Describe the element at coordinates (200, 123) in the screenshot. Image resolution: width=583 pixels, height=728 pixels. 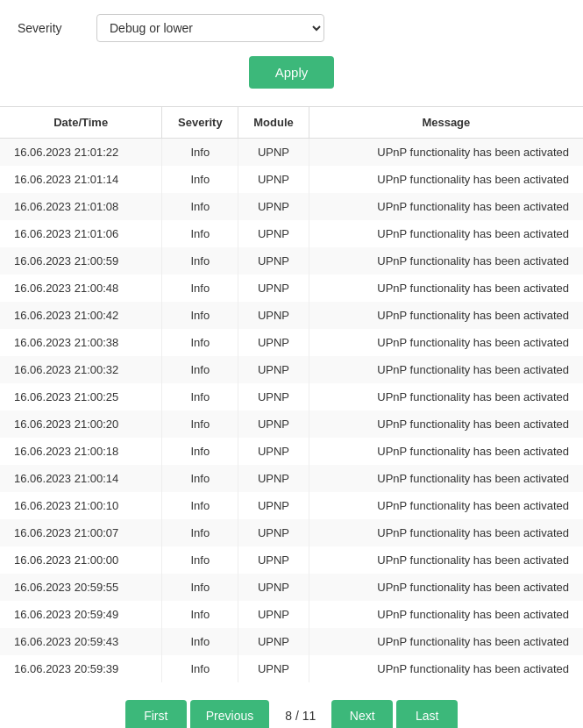
I see `col-severity: Severity` at that location.